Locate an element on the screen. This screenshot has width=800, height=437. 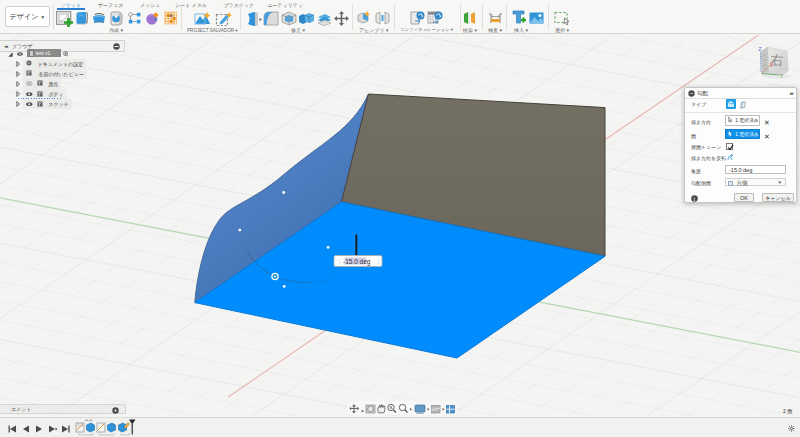
svg-text: Y is located at coordinates (782, 76).